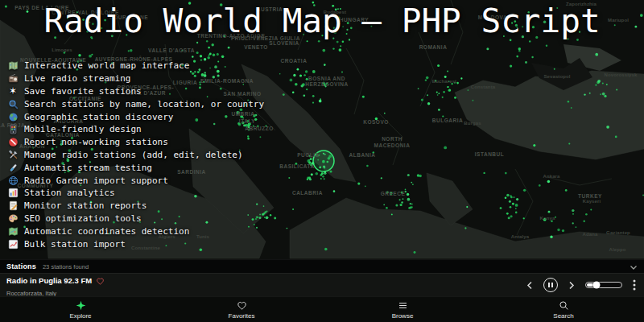 The width and height of the screenshot is (644, 322). What do you see at coordinates (13, 117) in the screenshot?
I see `globe-europe-icon` at bounding box center [13, 117].